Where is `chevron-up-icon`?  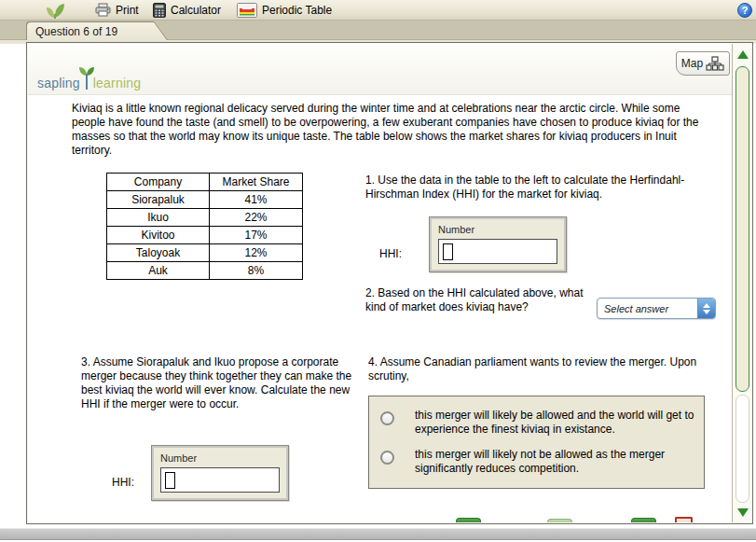
chevron-up-icon is located at coordinates (707, 306).